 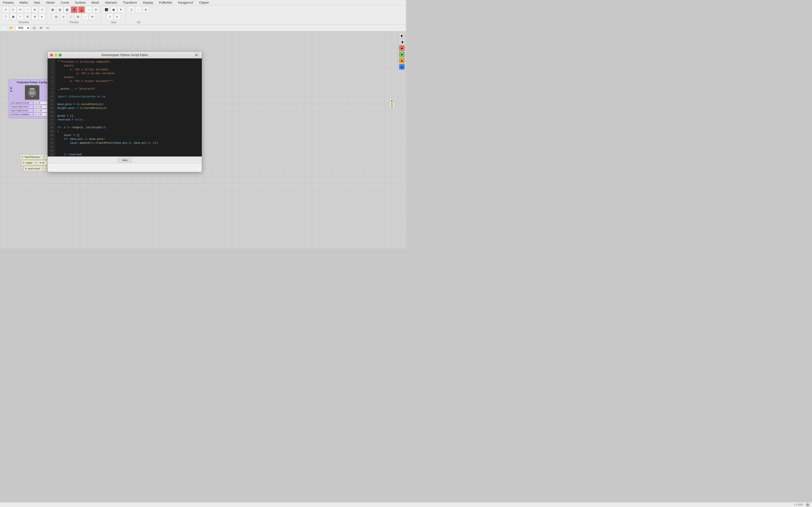 What do you see at coordinates (70, 17) in the screenshot?
I see `toolbar-prim10: ⬜` at bounding box center [70, 17].